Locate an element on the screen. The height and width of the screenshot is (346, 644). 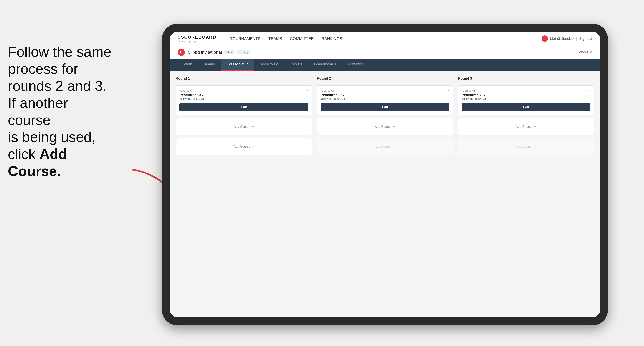
round-1-add-course-1: Add Course + is located at coordinates (244, 127).